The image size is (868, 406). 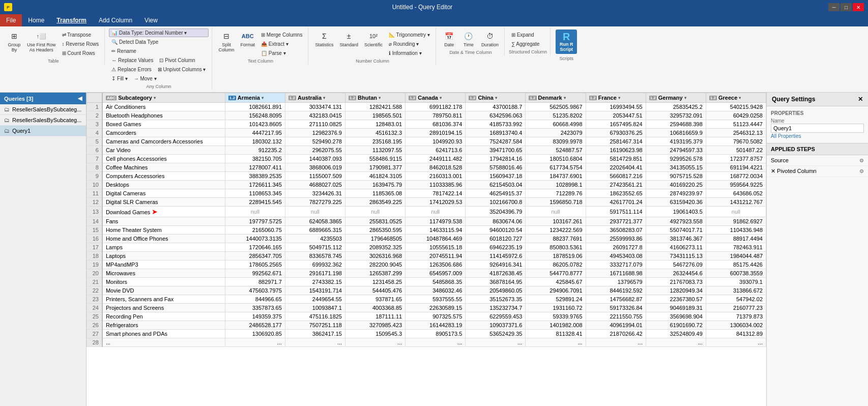 I want to click on table-row: 13Download Games ➤nullnullnullnull352043…, so click(x=426, y=212).